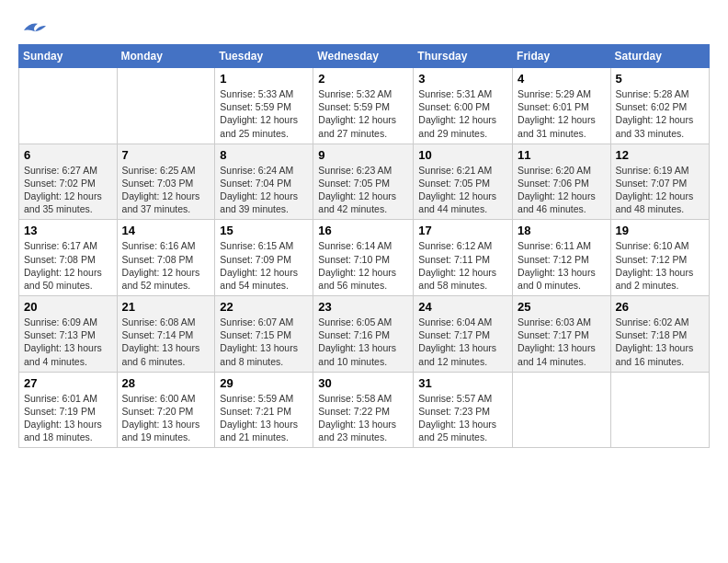 The width and height of the screenshot is (728, 563). Describe the element at coordinates (363, 342) in the screenshot. I see `day-info: Sunrise: 6:05 AM Sunset: 7:16 PM Dayligh…` at that location.